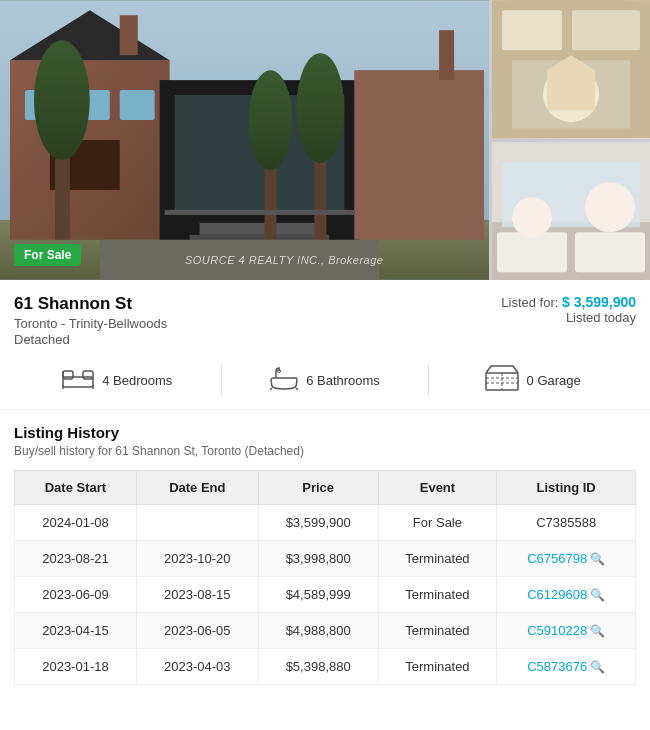  I want to click on garage-feature: 0 Garage, so click(532, 380).